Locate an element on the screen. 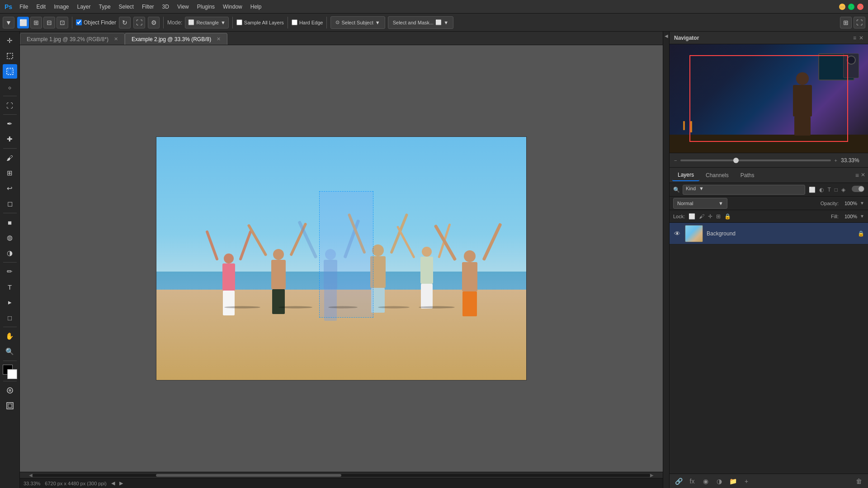 The width and height of the screenshot is (868, 488). add-group-btn: 📁 is located at coordinates (733, 481).